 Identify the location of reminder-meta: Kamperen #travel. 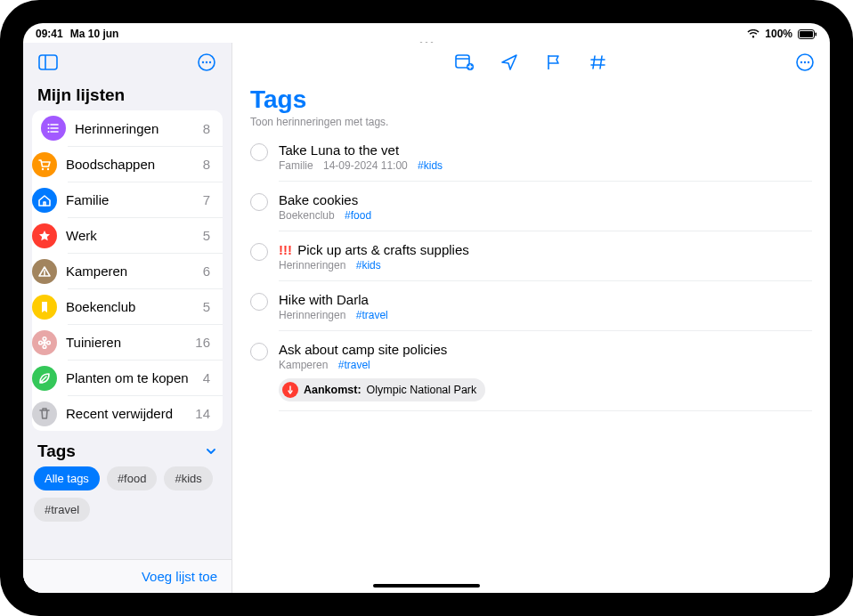
(545, 365).